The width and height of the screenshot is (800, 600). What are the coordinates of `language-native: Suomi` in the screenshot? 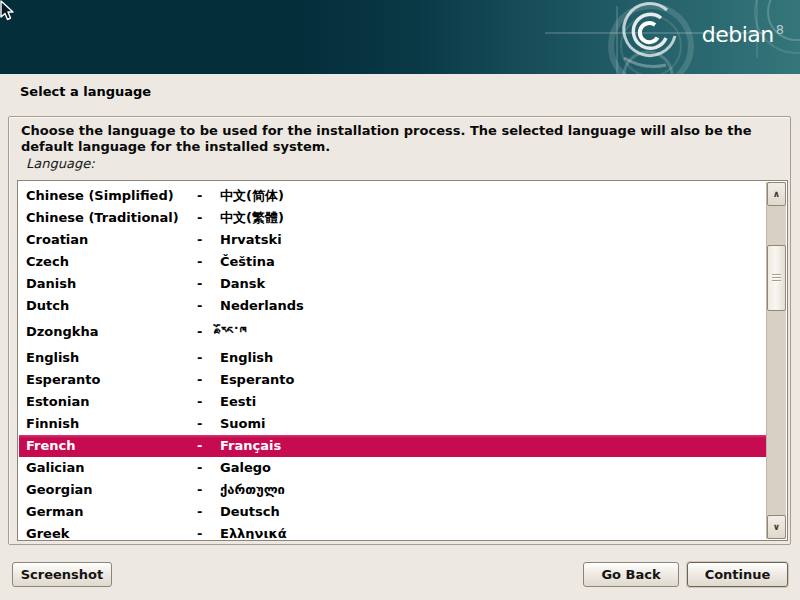 It's located at (493, 424).